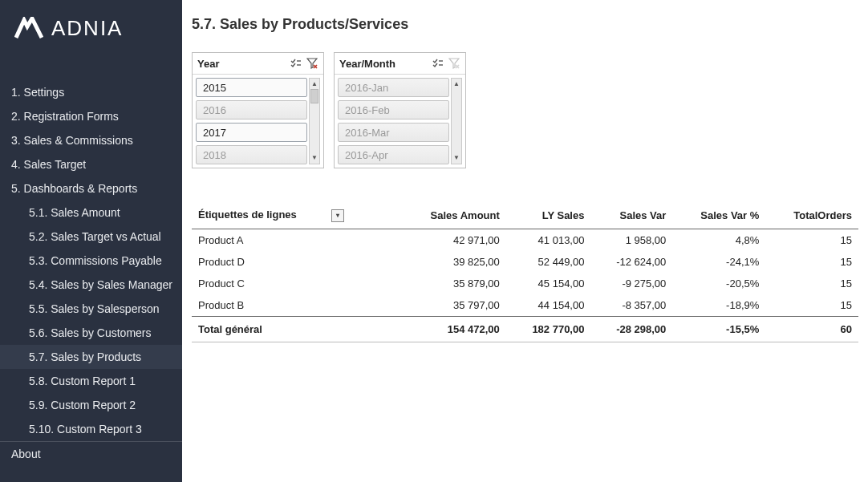 Image resolution: width=868 pixels, height=482 pixels. What do you see at coordinates (338, 216) in the screenshot?
I see `column-dropdown-icon: ▾` at bounding box center [338, 216].